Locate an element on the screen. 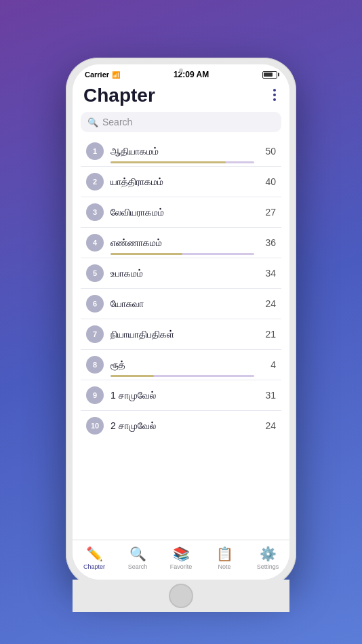  chapter-number: 2 is located at coordinates (95, 182).